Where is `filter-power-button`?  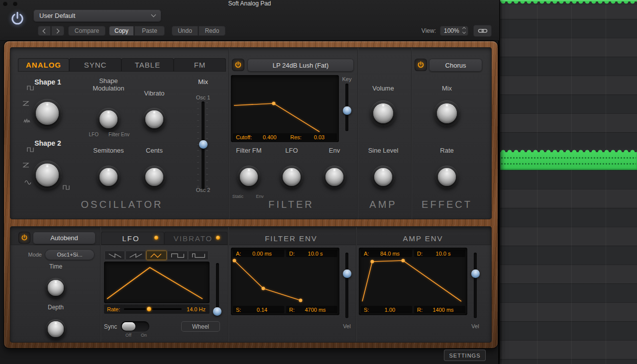 filter-power-button is located at coordinates (238, 65).